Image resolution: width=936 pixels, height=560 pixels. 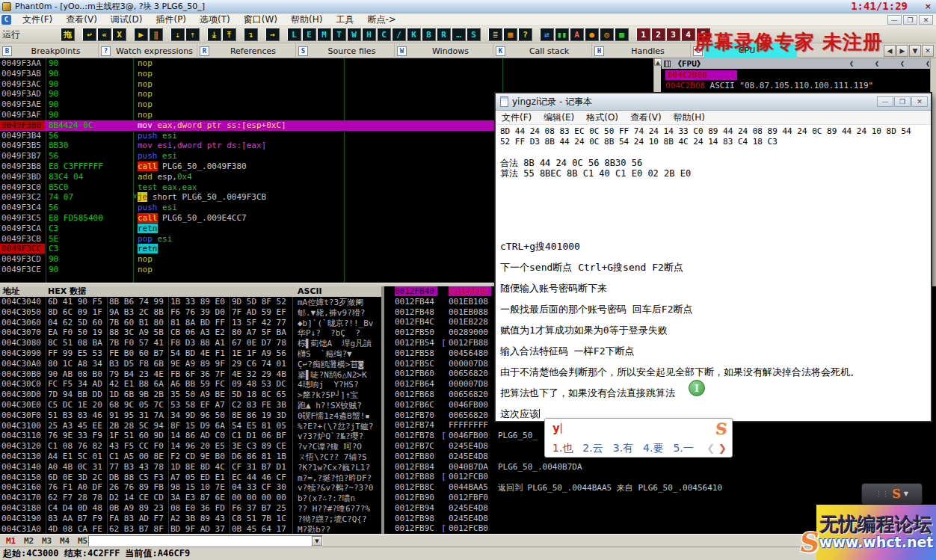 What do you see at coordinates (928, 51) in the screenshot?
I see `tab-close: ✕` at bounding box center [928, 51].